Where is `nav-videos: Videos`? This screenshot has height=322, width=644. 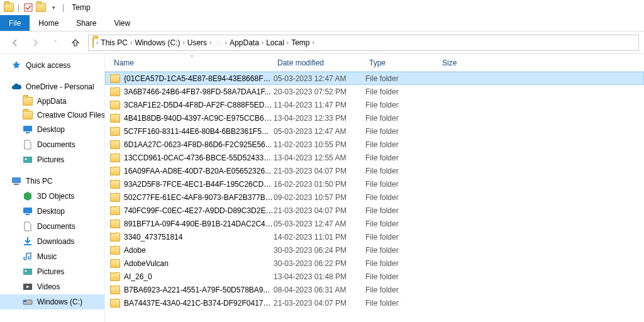
nav-videos: Videos is located at coordinates (52, 287).